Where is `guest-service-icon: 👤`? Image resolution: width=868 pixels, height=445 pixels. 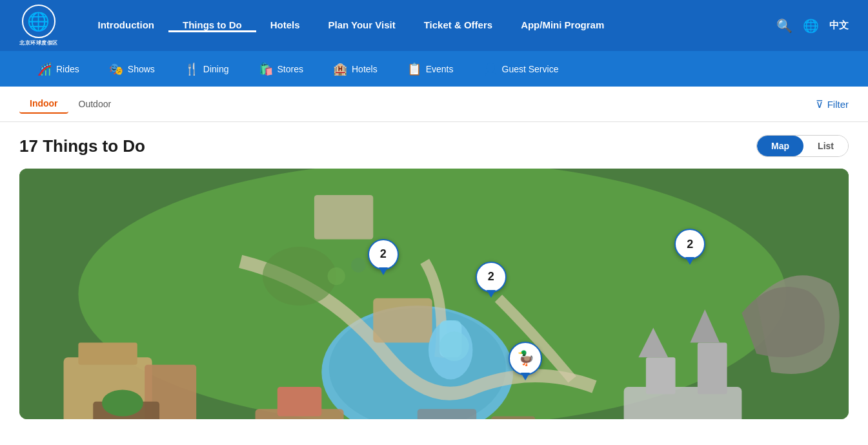 guest-service-icon: 👤 is located at coordinates (490, 69).